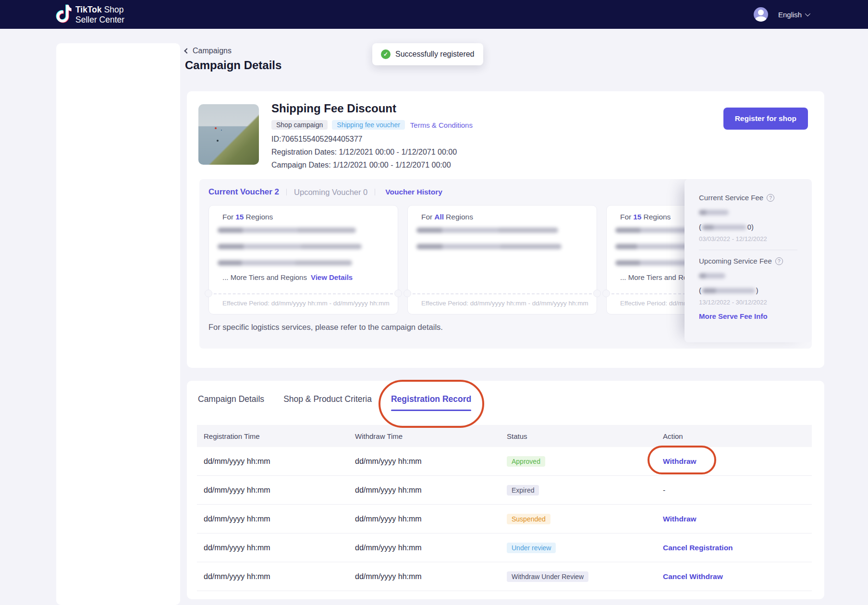 Image resolution: width=868 pixels, height=605 pixels. Describe the element at coordinates (441, 125) in the screenshot. I see `terms-conditions-link: Terms & Conditions` at that location.